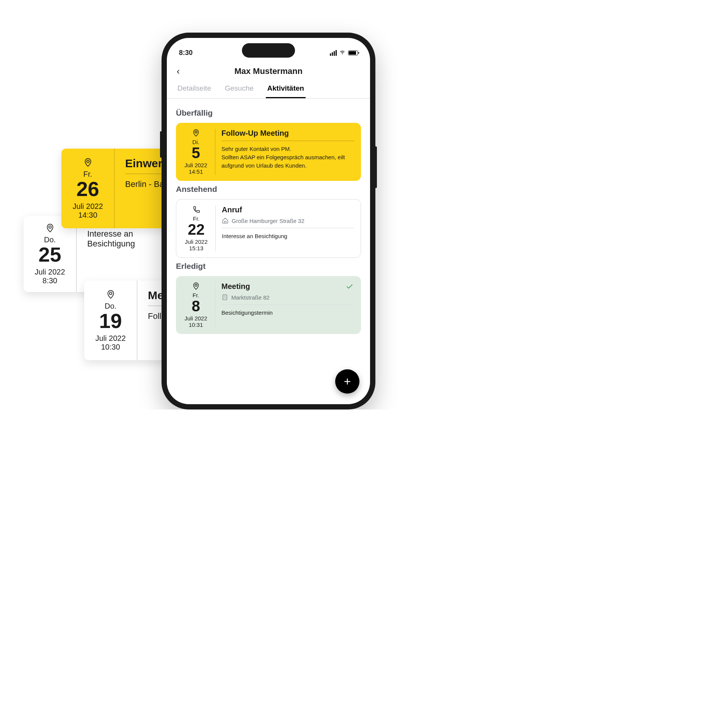  What do you see at coordinates (50, 254) in the screenshot?
I see `bg-day: 25` at bounding box center [50, 254].